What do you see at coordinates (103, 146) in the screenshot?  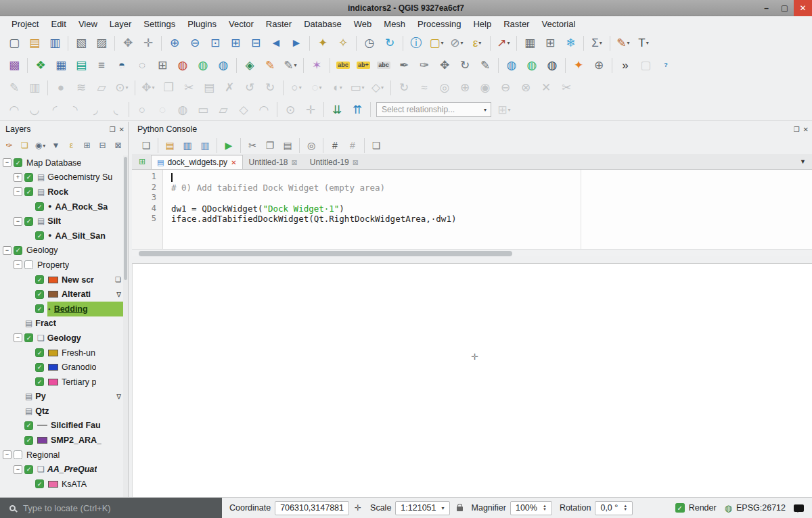 I see `collapse-all-button: ⊟` at bounding box center [103, 146].